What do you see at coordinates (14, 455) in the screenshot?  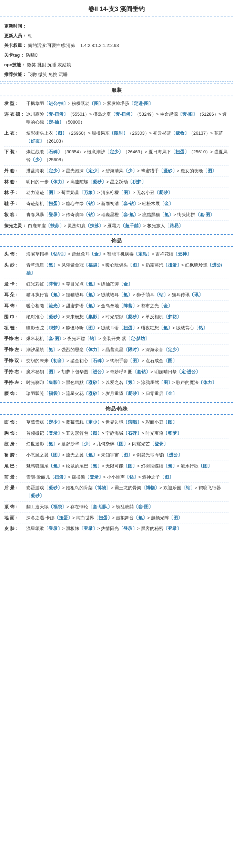 I see `eq-label: 裙 胯：` at bounding box center [14, 455].